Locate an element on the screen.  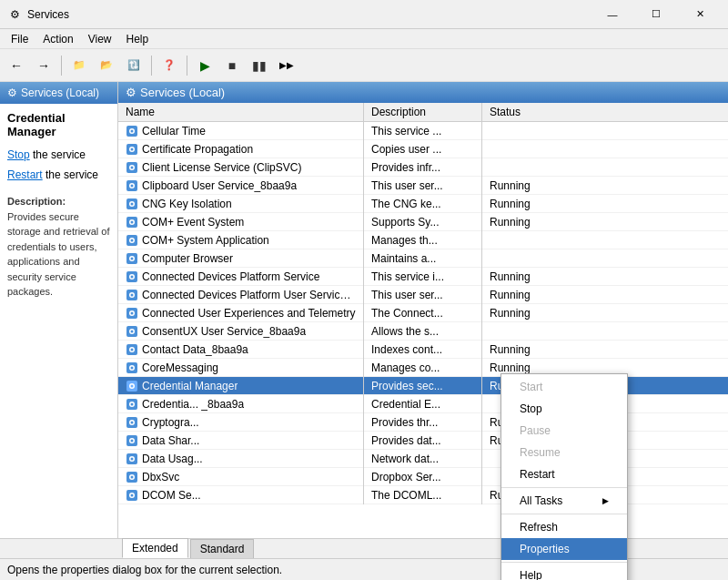
context-menu-item-help: Help is located at coordinates (564, 572).